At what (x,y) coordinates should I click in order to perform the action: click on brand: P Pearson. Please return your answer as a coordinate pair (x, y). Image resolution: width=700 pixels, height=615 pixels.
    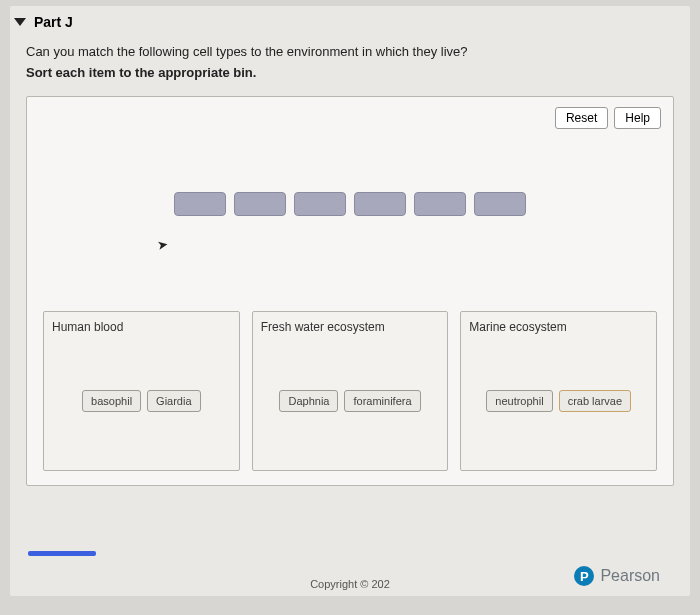
    Looking at the image, I should click on (617, 576).